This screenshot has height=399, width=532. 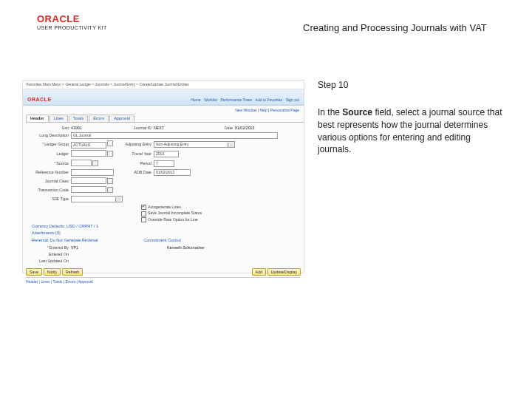 What do you see at coordinates (50, 154) in the screenshot?
I see `ledger-label: Ledger` at bounding box center [50, 154].